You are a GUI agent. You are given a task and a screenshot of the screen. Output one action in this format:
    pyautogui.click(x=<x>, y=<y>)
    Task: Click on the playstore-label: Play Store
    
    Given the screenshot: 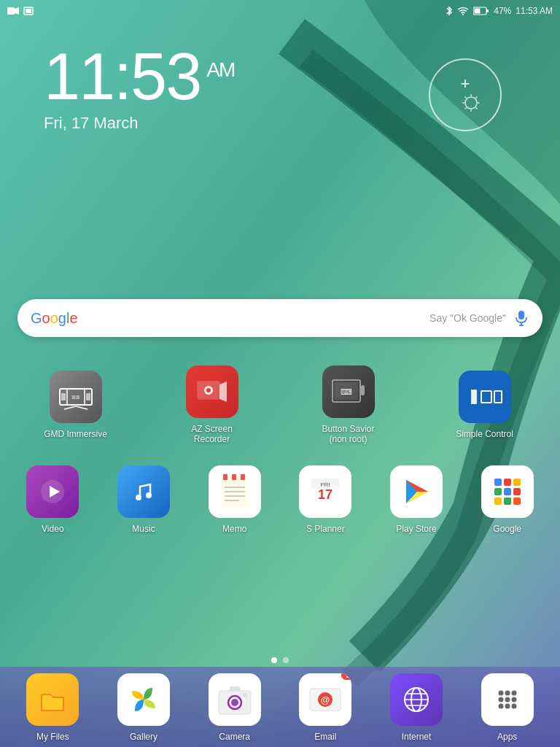 What is the action you would take?
    pyautogui.click(x=416, y=529)
    